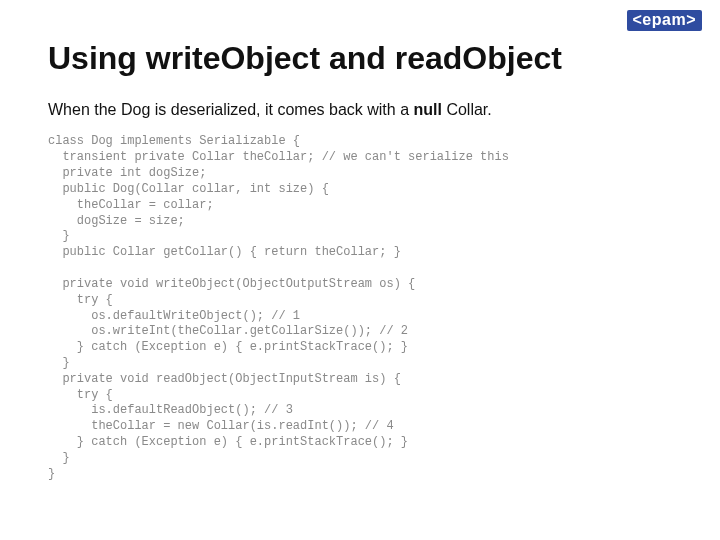 This screenshot has height=540, width=720. Describe the element at coordinates (428, 110) in the screenshot. I see `subtitle-bold: null` at that location.